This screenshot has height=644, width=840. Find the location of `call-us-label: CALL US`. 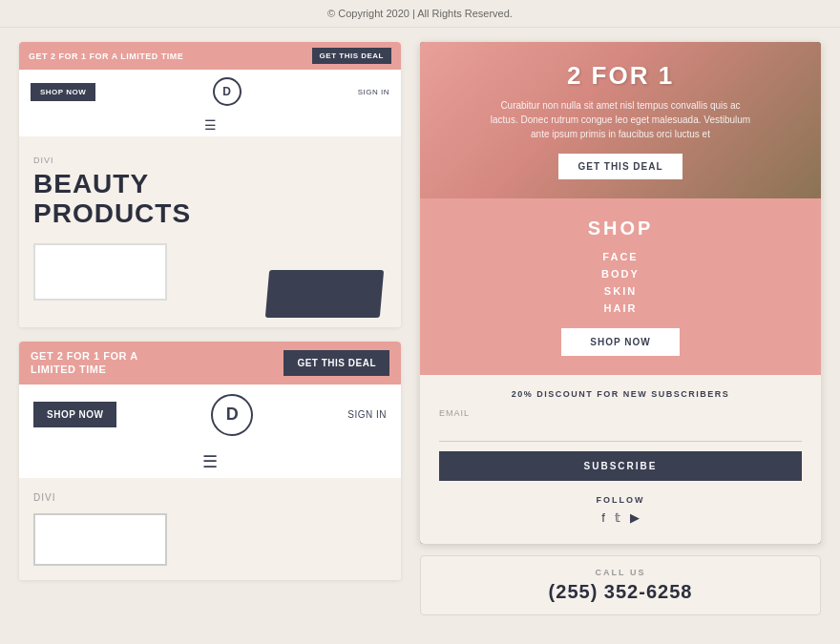

call-us-label: CALL US is located at coordinates (620, 572).